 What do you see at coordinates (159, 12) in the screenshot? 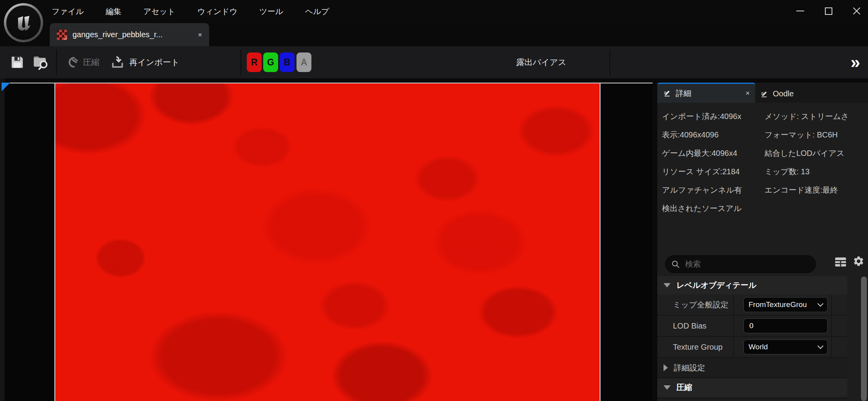
I see `menu-asset: アセット` at bounding box center [159, 12].